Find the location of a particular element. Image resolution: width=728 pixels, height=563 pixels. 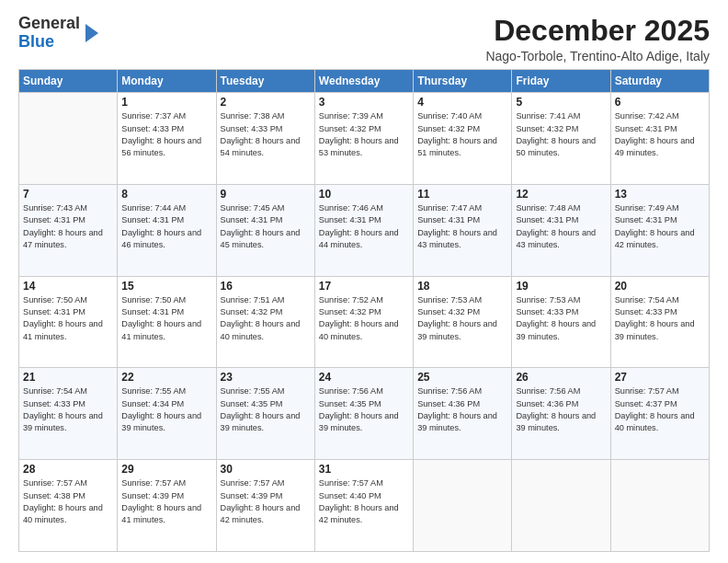

day-number: 15 is located at coordinates (166, 286).